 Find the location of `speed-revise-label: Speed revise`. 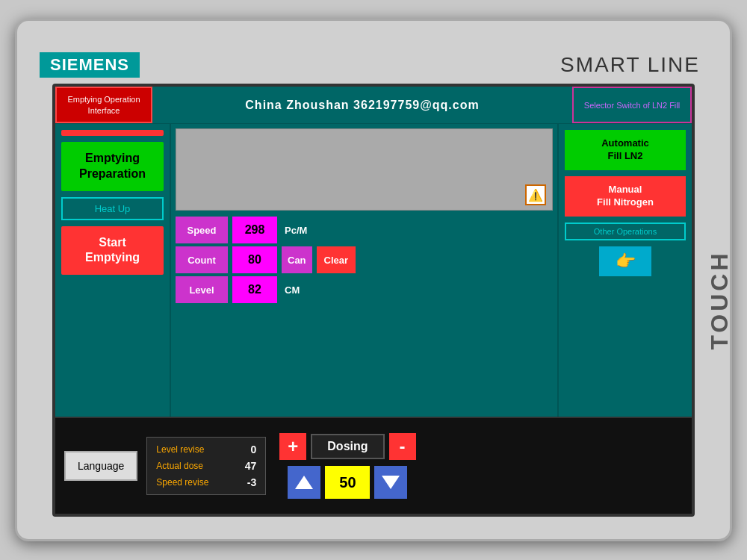

speed-revise-label: Speed revise is located at coordinates (182, 482).